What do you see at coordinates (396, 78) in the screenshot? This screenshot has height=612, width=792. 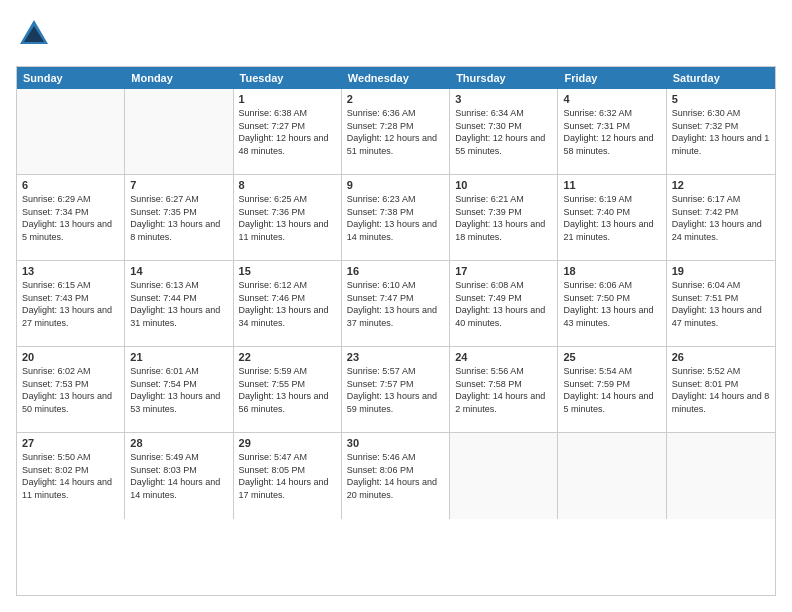 I see `calendar-header: SundayMondayTuesdayWednesdayThursdayFrid…` at bounding box center [396, 78].